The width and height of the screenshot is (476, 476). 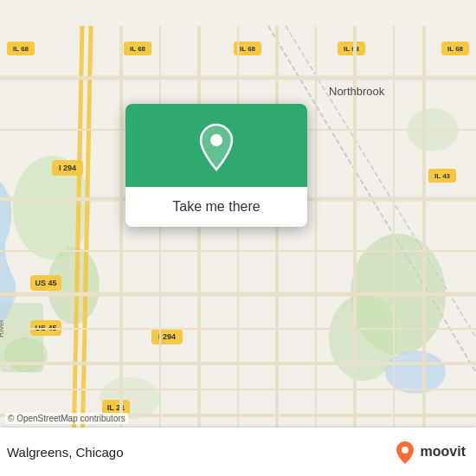 What do you see at coordinates (429, 452) in the screenshot?
I see `moovit-logo: moovit` at bounding box center [429, 452].